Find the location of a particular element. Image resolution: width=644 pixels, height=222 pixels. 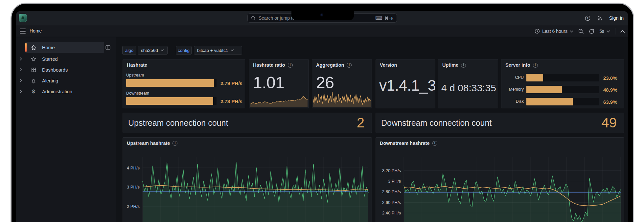

panel-downstream-connection-count: Downstream connection count 49 is located at coordinates (500, 123).